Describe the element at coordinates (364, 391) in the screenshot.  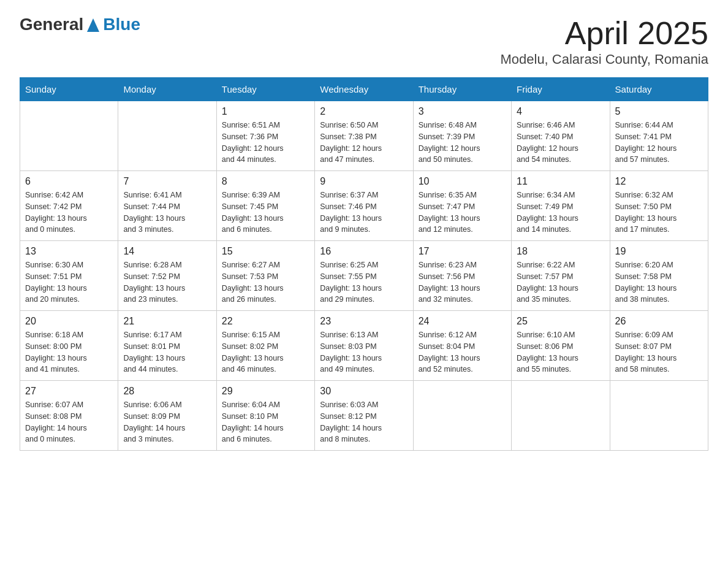
I see `day-number: 30` at that location.